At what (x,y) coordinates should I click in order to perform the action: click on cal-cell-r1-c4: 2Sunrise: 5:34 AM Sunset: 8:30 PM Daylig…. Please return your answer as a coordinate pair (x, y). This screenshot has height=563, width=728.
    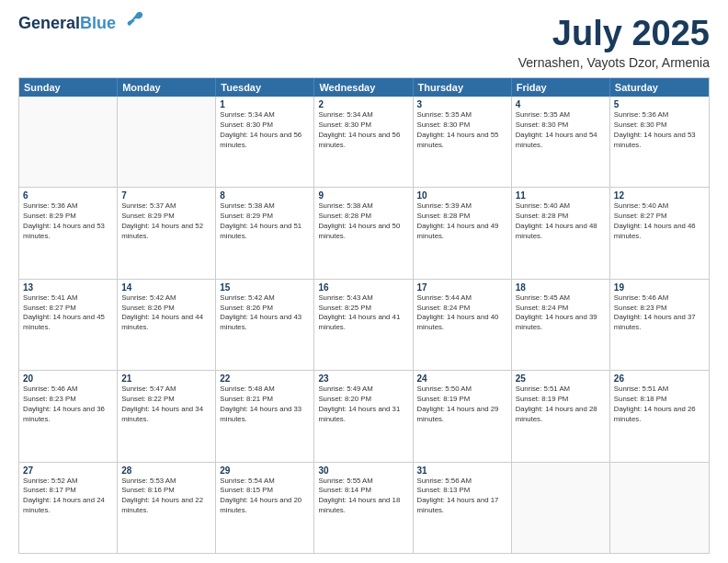
    Looking at the image, I should click on (364, 142).